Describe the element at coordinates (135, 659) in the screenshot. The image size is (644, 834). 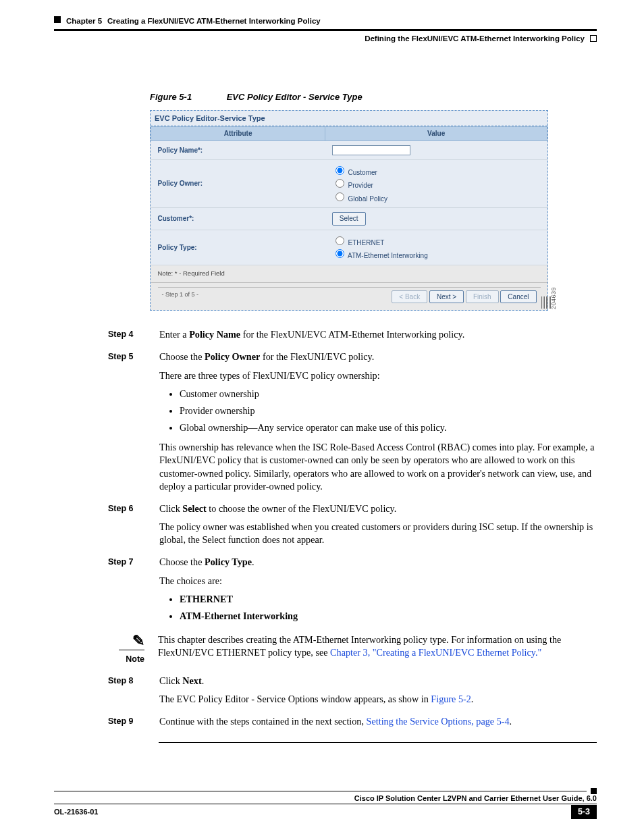
I see `note-label: Note` at that location.